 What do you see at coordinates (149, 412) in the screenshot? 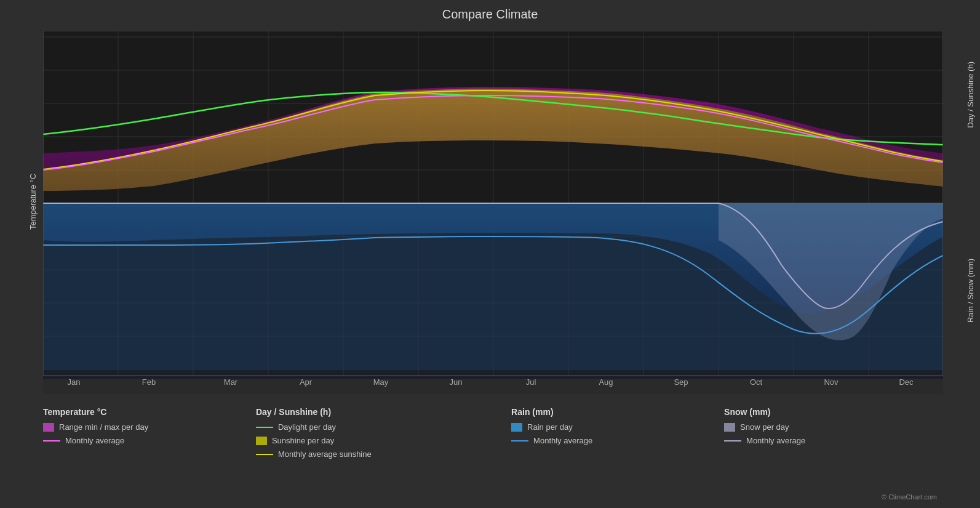
I see `legend-title-temperature: Temperature °C` at bounding box center [149, 412].